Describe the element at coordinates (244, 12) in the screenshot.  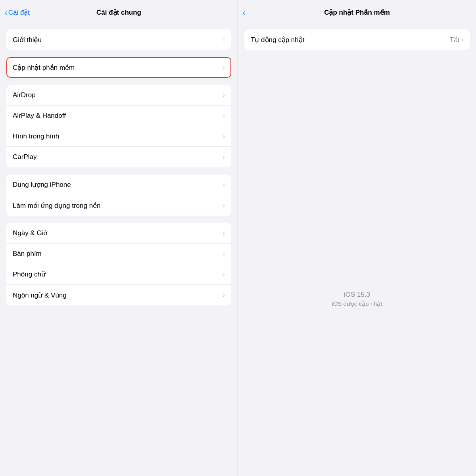
I see `right-back-button: ‹` at that location.